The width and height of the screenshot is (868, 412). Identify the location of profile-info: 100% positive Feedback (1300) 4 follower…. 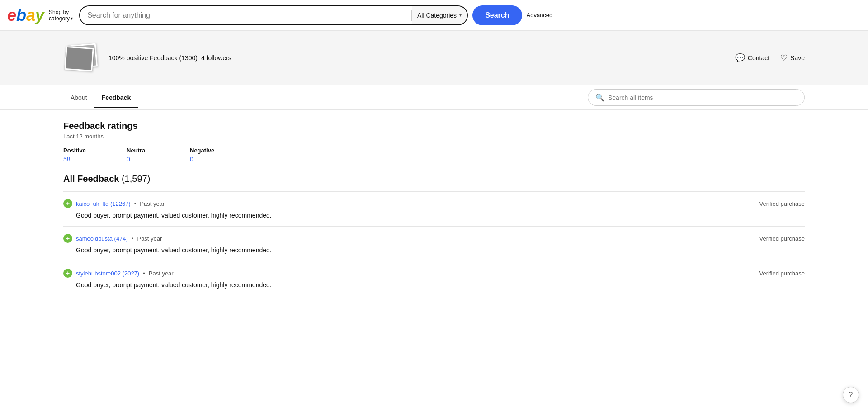
(417, 58).